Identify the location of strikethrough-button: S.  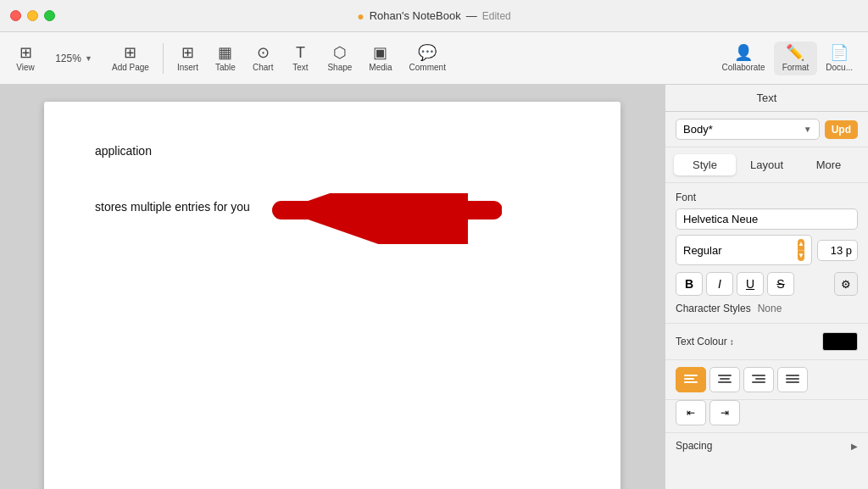
(781, 284).